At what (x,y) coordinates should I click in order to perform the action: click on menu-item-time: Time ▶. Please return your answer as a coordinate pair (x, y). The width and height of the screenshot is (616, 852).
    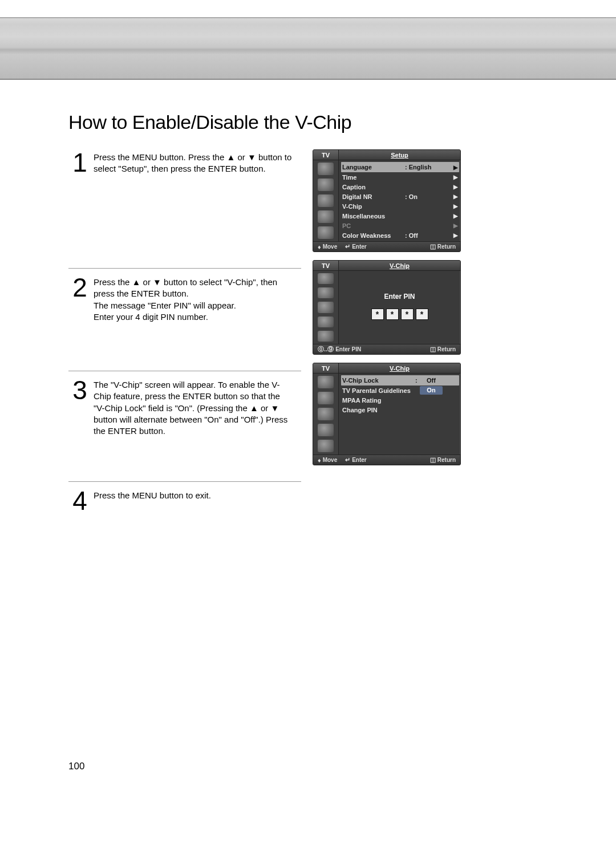
    Looking at the image, I should click on (400, 177).